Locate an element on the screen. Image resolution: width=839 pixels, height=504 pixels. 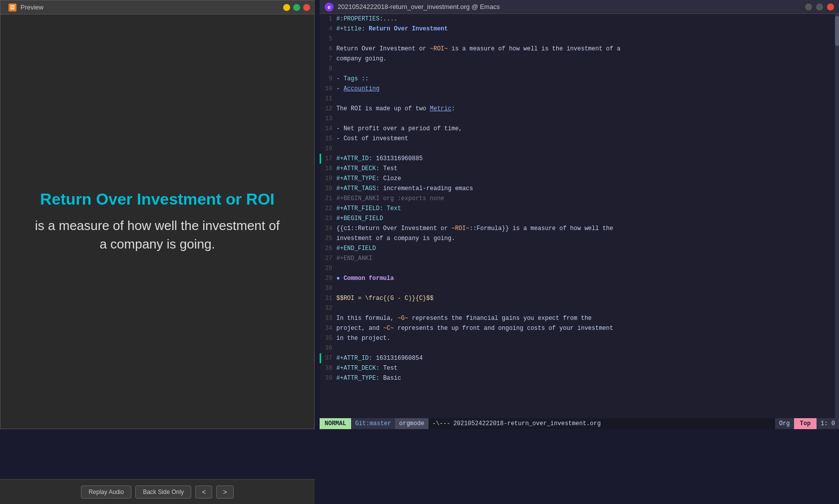
preview-titlebar: 🖼 Preview ─ □ ✕ is located at coordinates (157, 7).